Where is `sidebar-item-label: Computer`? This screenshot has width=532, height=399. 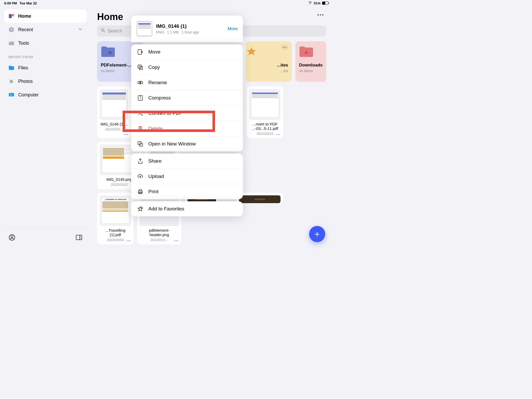 sidebar-item-label: Computer is located at coordinates (29, 95).